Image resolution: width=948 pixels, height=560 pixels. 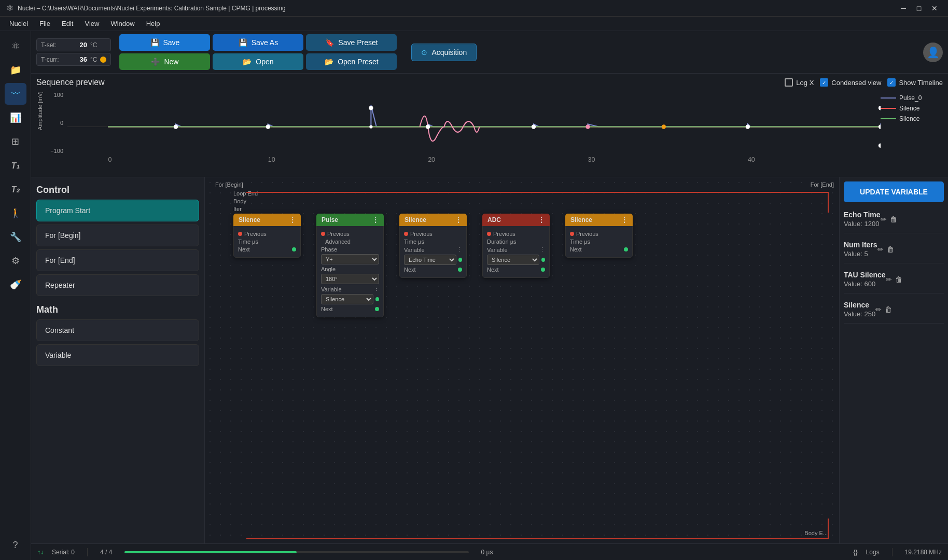 What do you see at coordinates (350, 259) in the screenshot?
I see `phase-select-p1: Y+` at bounding box center [350, 259].